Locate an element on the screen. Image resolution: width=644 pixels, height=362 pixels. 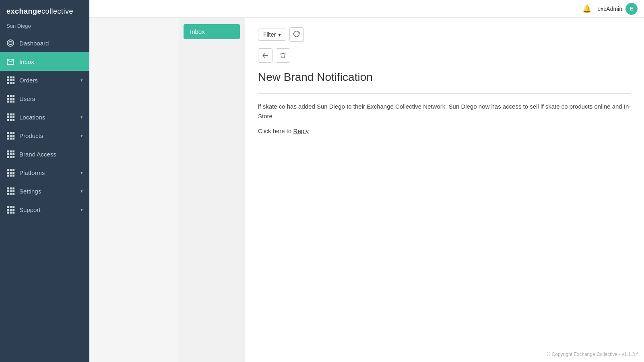
grid-icon-locations is located at coordinates (10, 117).